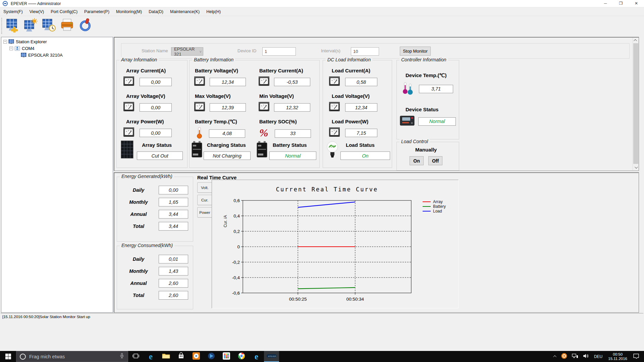  I want to click on store-bag-icon, so click(181, 357).